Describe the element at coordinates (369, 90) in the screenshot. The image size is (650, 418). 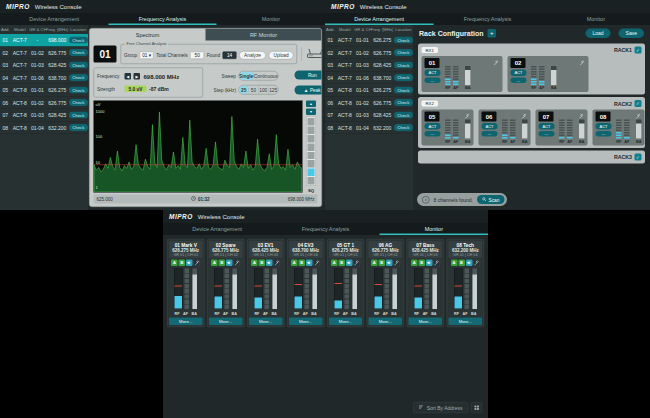
I see `table-row: 05ACT-801-01626.275Check` at that location.